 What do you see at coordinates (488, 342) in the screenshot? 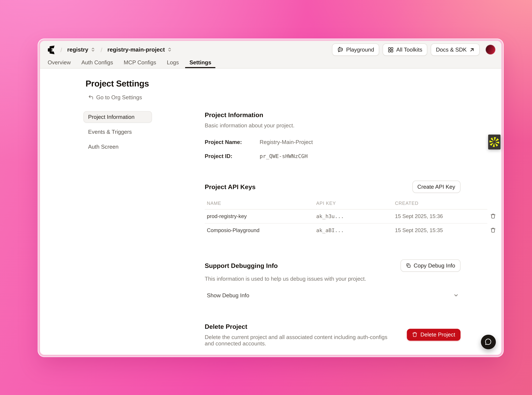
I see `message-bubble-icon` at bounding box center [488, 342].